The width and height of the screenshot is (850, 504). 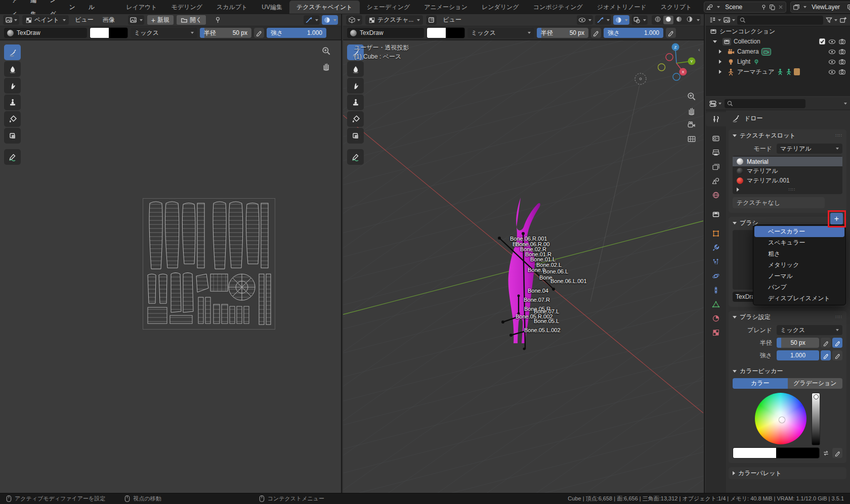 What do you see at coordinates (326, 66) in the screenshot?
I see `pan-hand-icon` at bounding box center [326, 66].